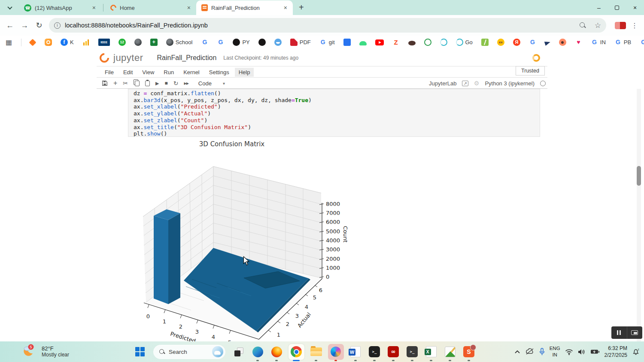  Describe the element at coordinates (517, 42) in the screenshot. I see `bookmark-yandex: Я` at that location.